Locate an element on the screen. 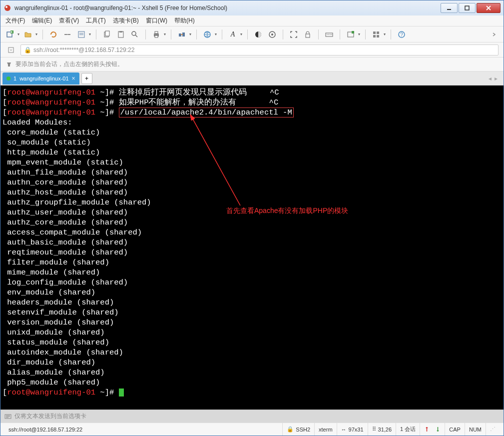 Image resolution: width=504 pixels, height=436 pixels. menu-tools: 工具(T) is located at coordinates (96, 21).